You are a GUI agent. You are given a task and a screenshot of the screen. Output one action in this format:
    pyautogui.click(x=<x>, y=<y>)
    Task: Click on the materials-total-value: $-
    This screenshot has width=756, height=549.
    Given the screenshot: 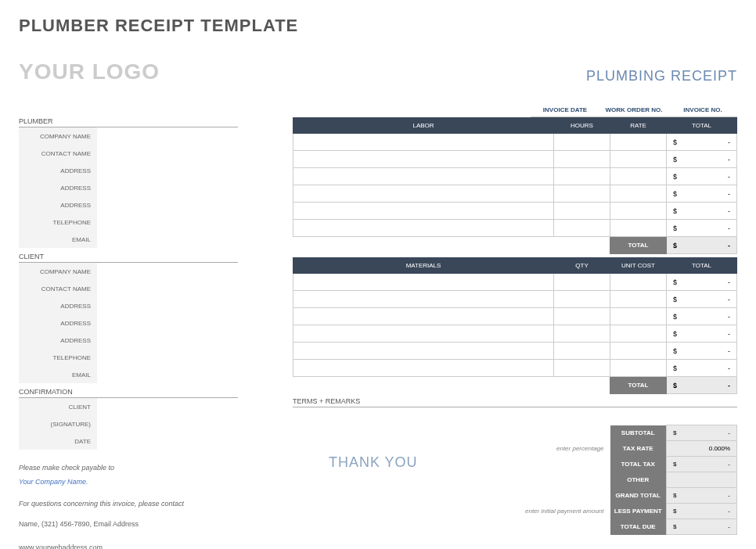 What is the action you would take?
    pyautogui.click(x=702, y=386)
    